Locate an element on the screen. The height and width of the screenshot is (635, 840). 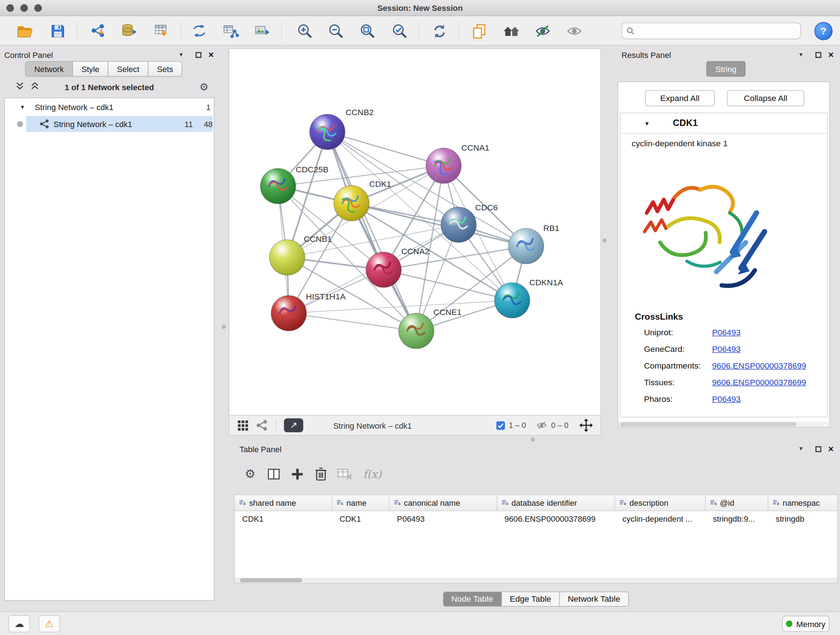
import-network-button is located at coordinates (99, 31).